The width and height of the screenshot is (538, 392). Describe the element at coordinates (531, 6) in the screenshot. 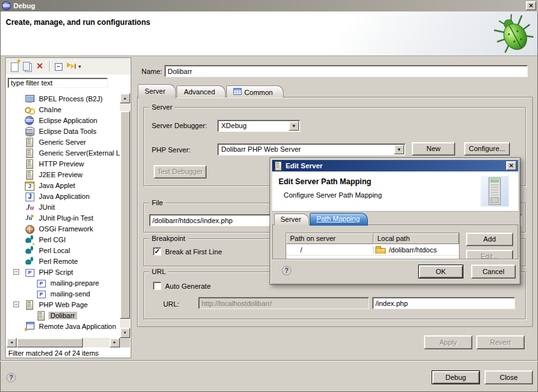

I see `close-icon: ✕` at that location.